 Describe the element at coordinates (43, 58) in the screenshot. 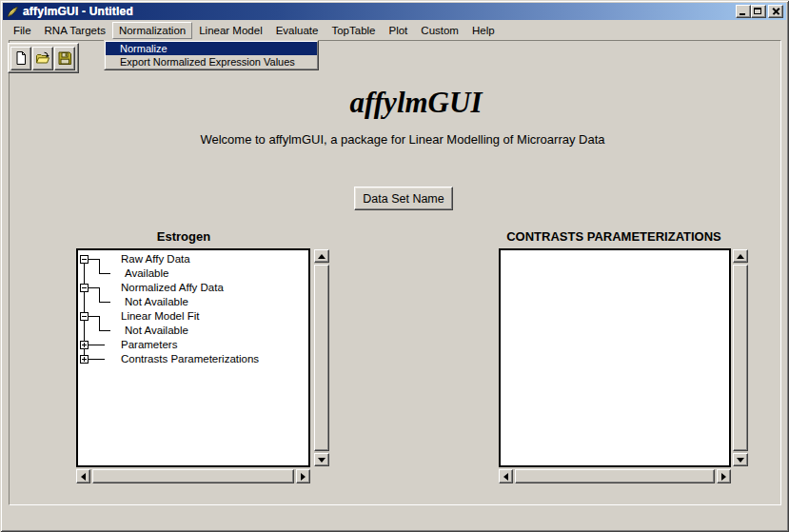

I see `open-folder-icon` at that location.